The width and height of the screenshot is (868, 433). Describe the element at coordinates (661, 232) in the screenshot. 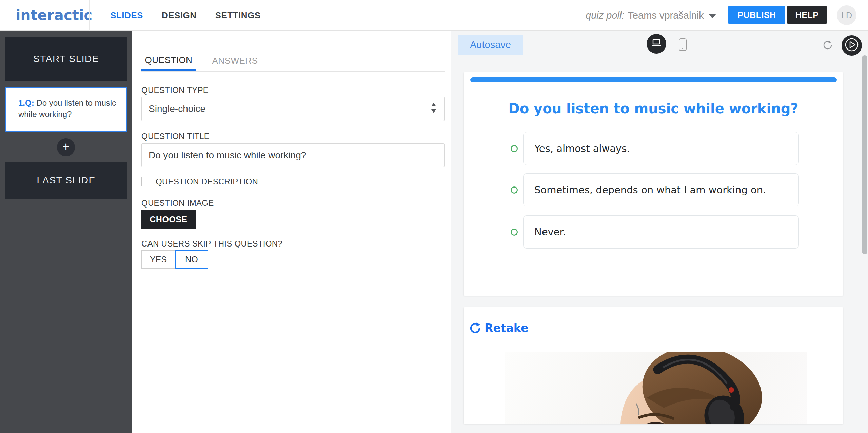

I see `answer-option-3: Never.` at that location.